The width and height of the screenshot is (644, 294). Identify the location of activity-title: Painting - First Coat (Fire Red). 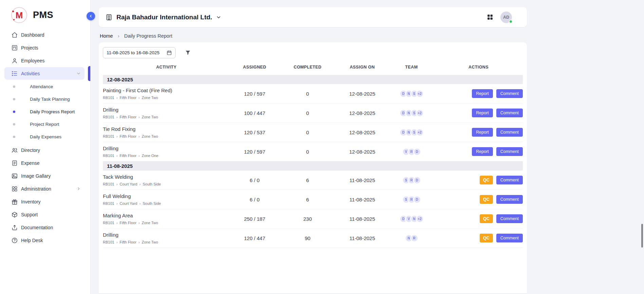
(166, 90).